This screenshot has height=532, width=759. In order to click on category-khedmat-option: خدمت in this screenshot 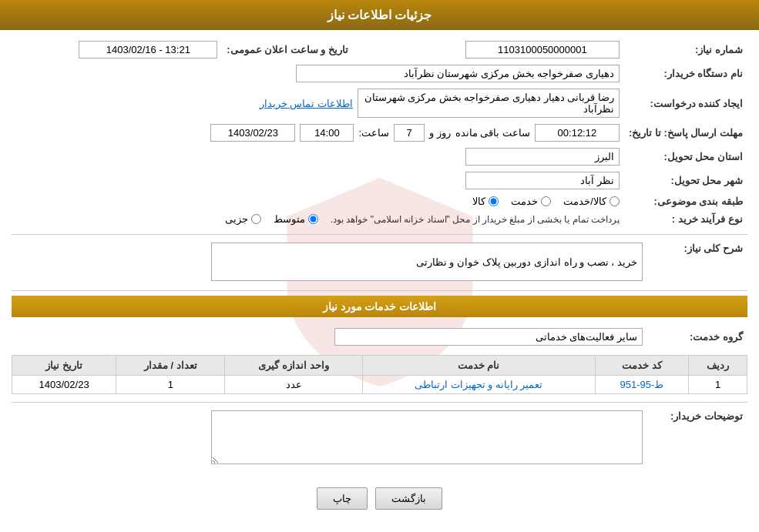, I will do `click(531, 202)`.